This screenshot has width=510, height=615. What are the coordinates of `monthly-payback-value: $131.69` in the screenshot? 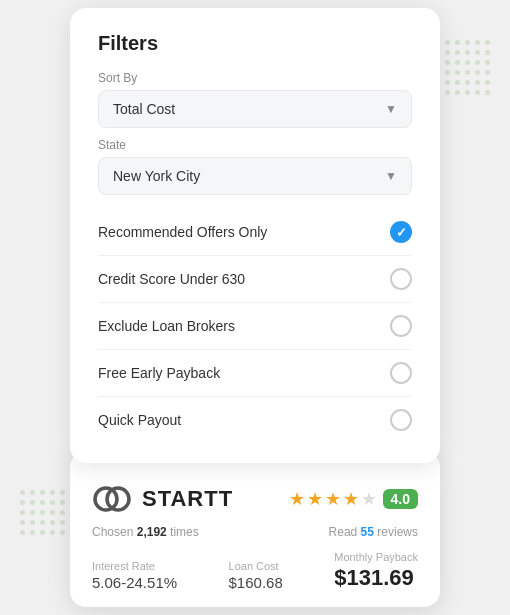 It's located at (376, 578).